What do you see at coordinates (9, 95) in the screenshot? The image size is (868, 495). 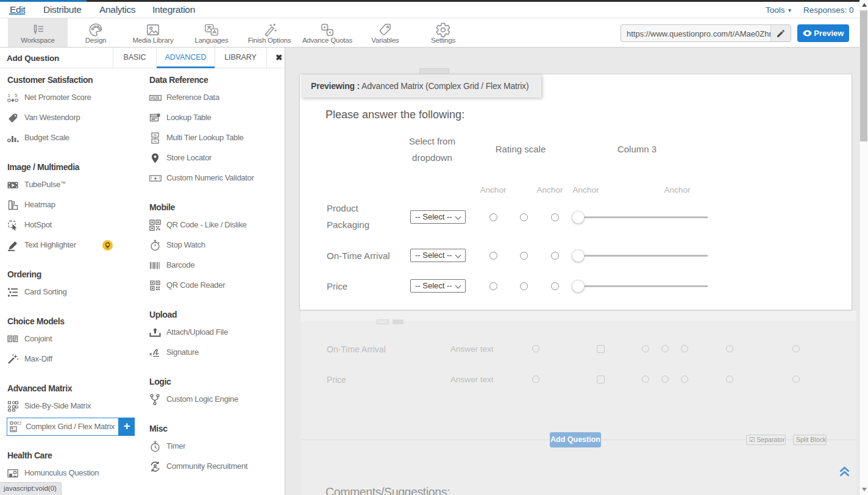 I see `svg-text: 1` at bounding box center [9, 95].